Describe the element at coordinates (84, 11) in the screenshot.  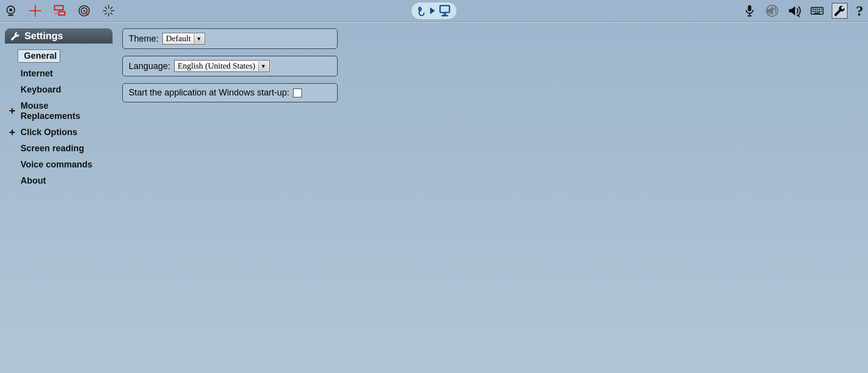
I see `radar-icon` at that location.